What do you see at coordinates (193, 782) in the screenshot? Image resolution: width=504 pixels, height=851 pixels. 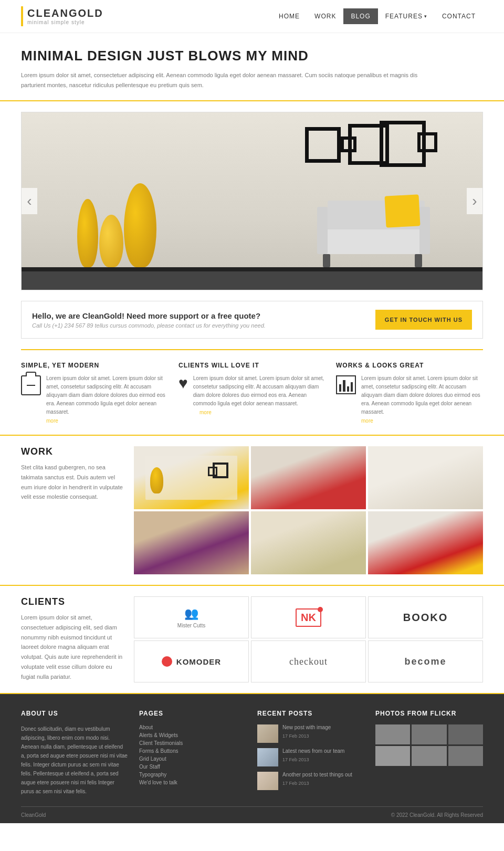 I see `footer-page-contact: We'd love to talk` at bounding box center [193, 782].